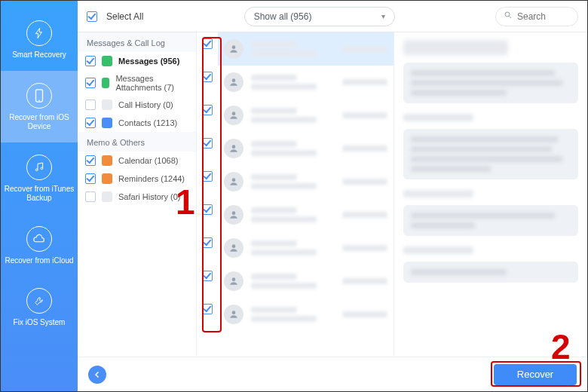  Describe the element at coordinates (107, 105) in the screenshot. I see `call-icon` at that location.